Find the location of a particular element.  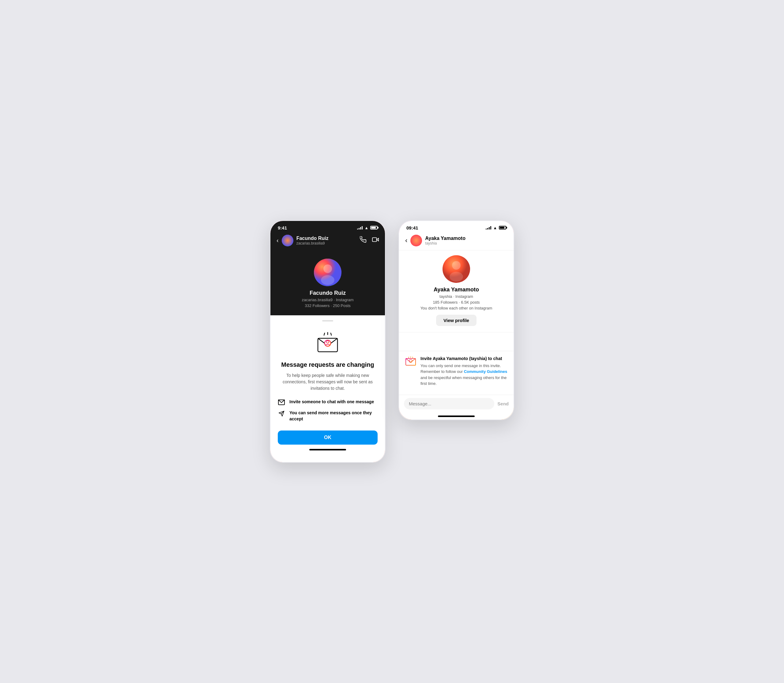

back-button-right: ‹ is located at coordinates (406, 241).